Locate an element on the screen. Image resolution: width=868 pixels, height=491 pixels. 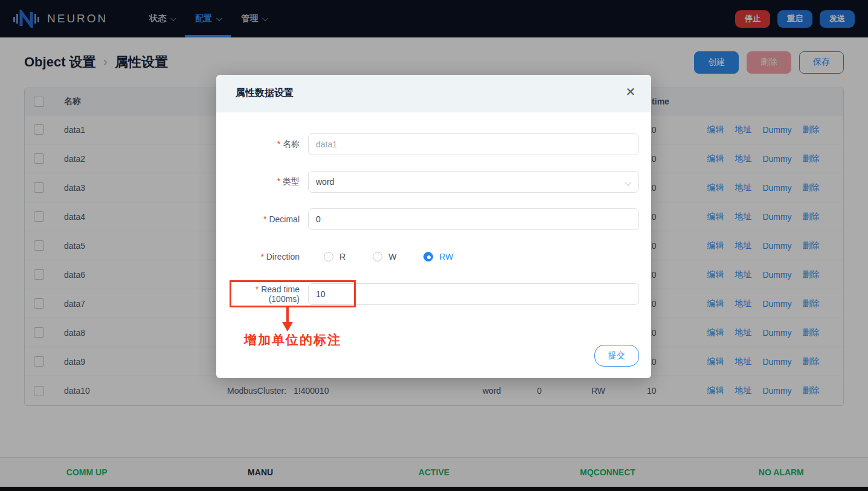
annotation-text: 增加单位的标注 is located at coordinates (292, 340).